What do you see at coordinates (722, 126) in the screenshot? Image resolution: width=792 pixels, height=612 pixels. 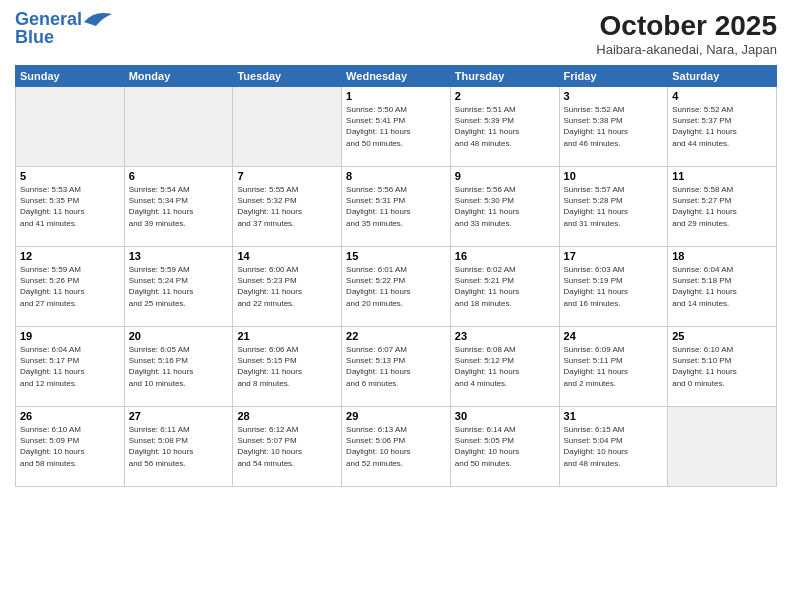 I see `day-info: Sunrise: 5:52 AM Sunset: 5:37 PM Dayligh…` at bounding box center [722, 126].